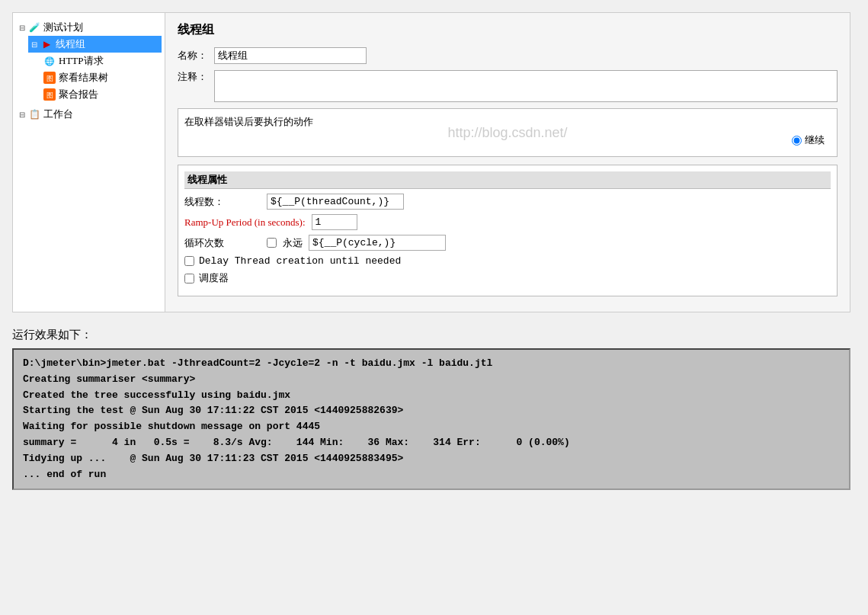 This screenshot has height=615, width=868. Describe the element at coordinates (377, 242) in the screenshot. I see `loop-input` at that location.